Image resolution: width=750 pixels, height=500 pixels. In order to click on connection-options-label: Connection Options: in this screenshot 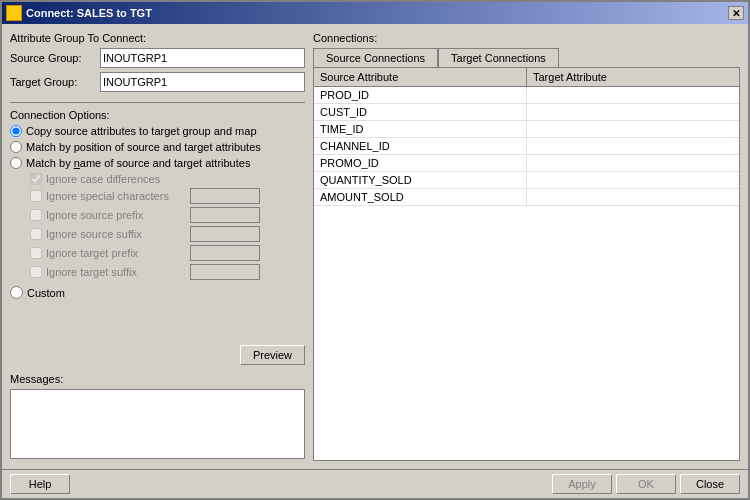, I will do `click(158, 115)`.